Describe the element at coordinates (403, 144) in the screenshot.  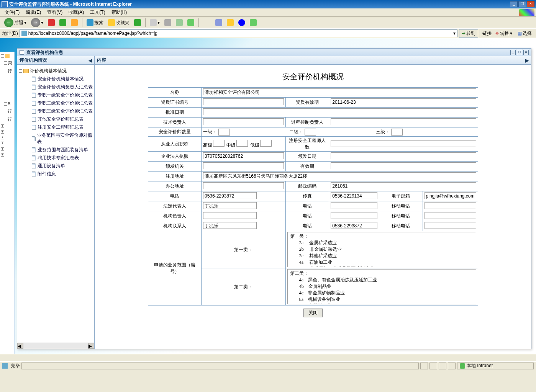
I see `field-reg-eng` at that location.